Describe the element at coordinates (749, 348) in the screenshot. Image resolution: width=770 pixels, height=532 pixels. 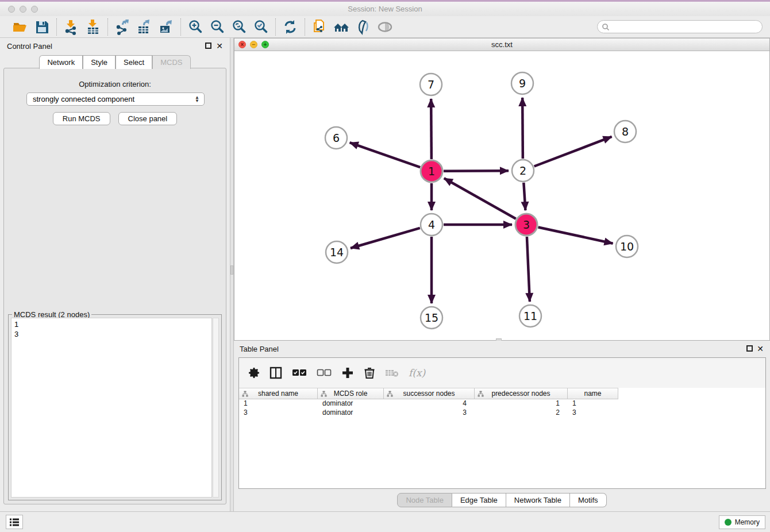
I see `float-table-panel-icon` at that location.